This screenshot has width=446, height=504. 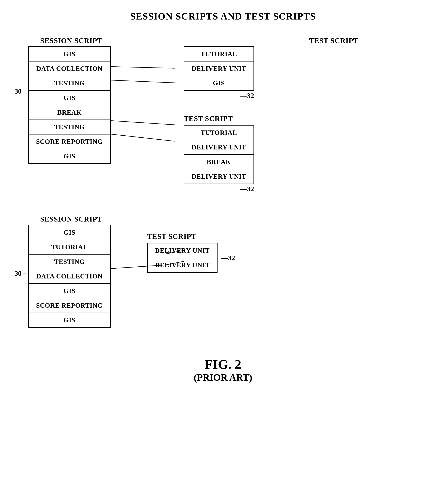 What do you see at coordinates (70, 233) in the screenshot?
I see `d2-session-row-0: GIS` at bounding box center [70, 233].